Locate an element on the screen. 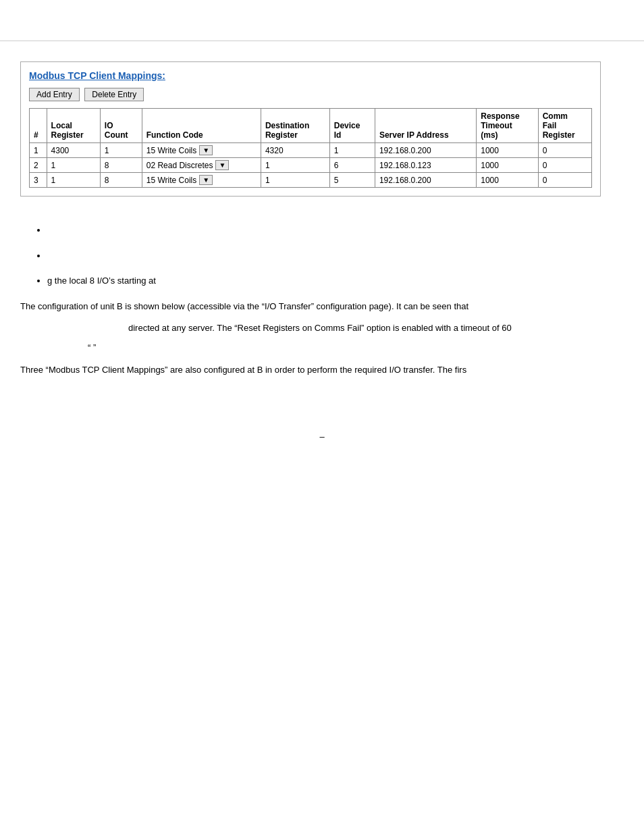  function-code-text: 02 Read Discretes is located at coordinates (180, 165).